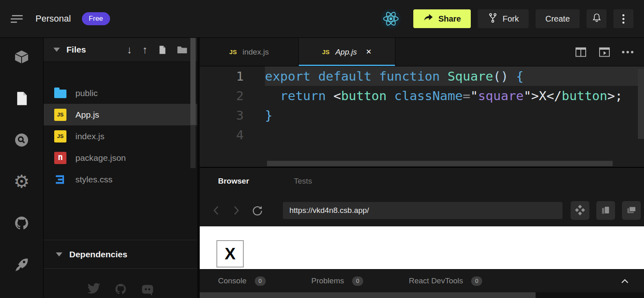  I want to click on open-in-new-window-button, so click(631, 210).